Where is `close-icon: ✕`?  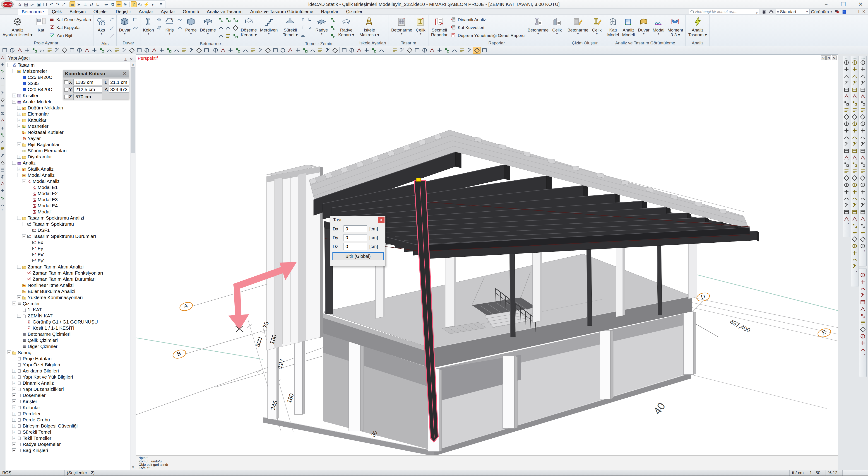
close-icon: ✕ is located at coordinates (125, 73).